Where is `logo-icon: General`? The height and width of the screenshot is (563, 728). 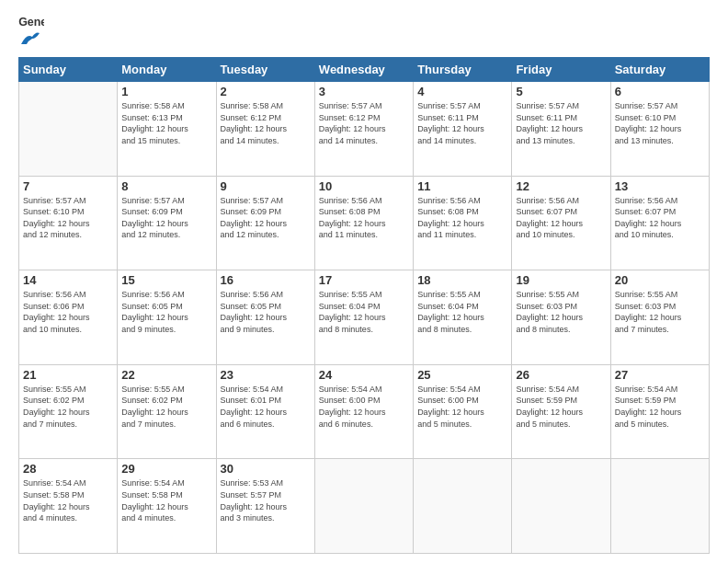
logo-icon: General is located at coordinates (31, 23).